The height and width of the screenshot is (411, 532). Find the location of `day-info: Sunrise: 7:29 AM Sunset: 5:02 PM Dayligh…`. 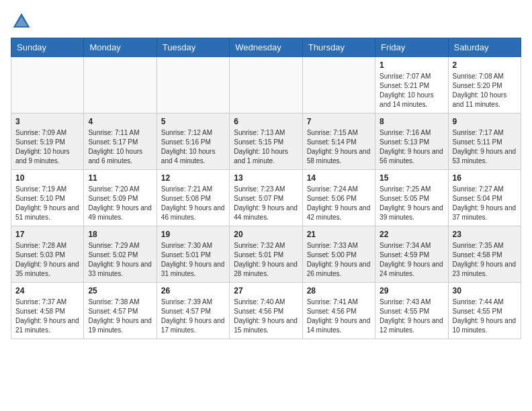

day-info: Sunrise: 7:29 AM Sunset: 5:02 PM Dayligh… is located at coordinates (120, 260).